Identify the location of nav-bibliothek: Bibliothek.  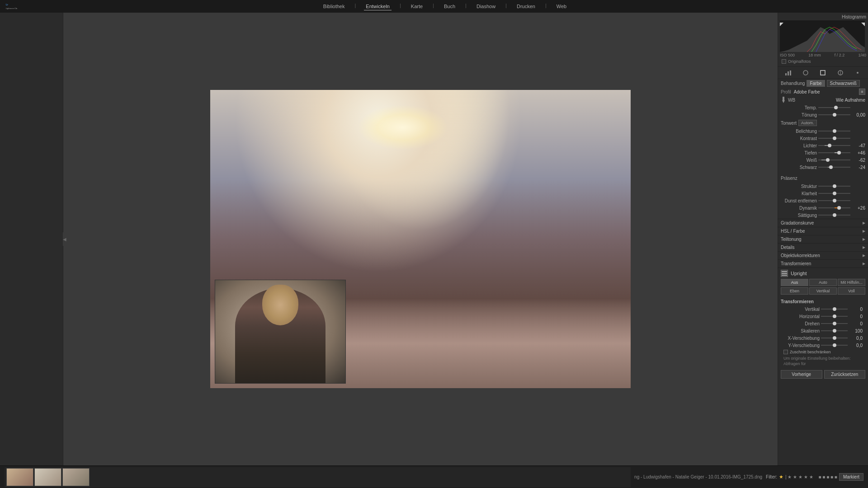
(334, 6).